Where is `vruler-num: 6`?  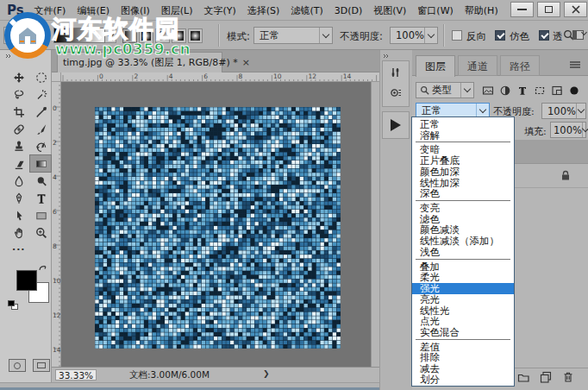
vruler-num: 6 is located at coordinates (55, 212).